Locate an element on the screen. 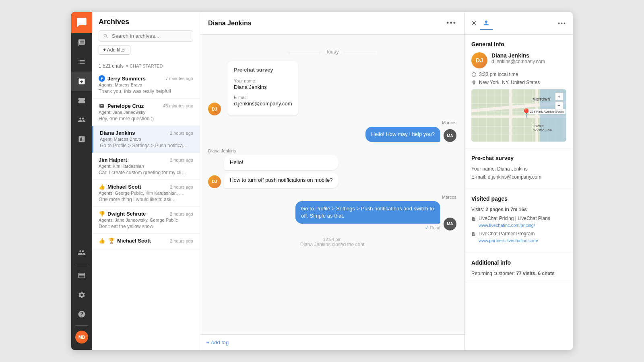 This screenshot has width=644, height=362. chat-item-michael-scott-2: 👍 🏆 Michael Scott 2 hours ago is located at coordinates (146, 241).